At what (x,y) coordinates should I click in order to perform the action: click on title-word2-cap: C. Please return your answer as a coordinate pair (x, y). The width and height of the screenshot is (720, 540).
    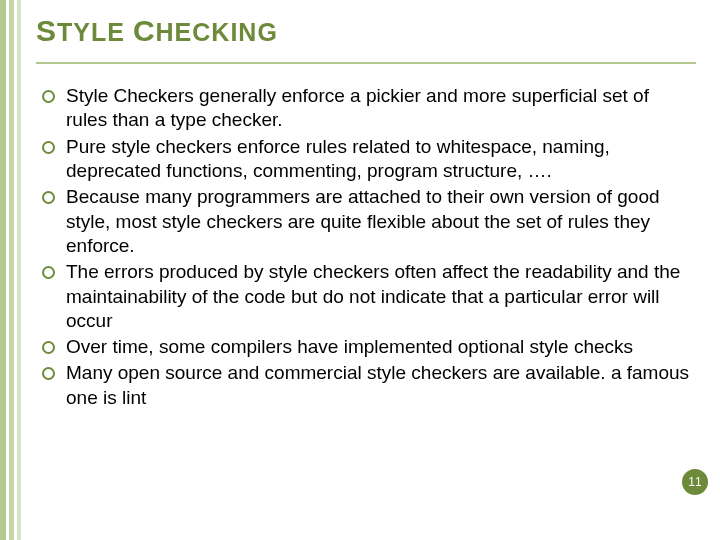
    Looking at the image, I should click on (144, 30).